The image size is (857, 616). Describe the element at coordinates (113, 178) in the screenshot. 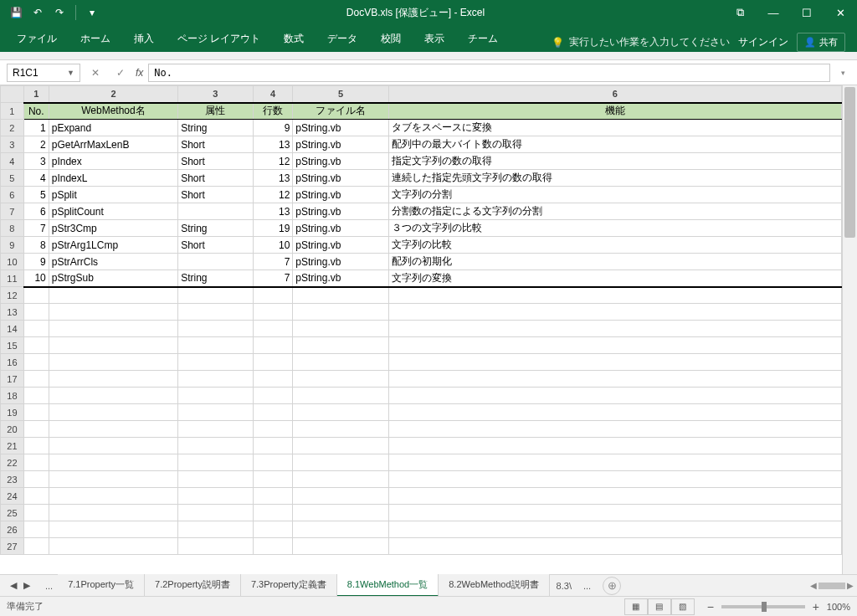

I see `cell: pIndexL` at that location.